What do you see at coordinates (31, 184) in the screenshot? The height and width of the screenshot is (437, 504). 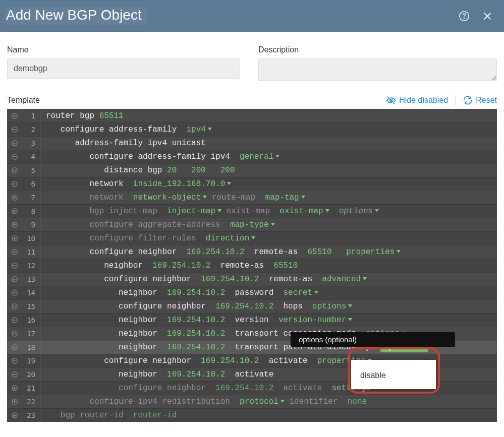 I see `line-number: 6` at bounding box center [31, 184].